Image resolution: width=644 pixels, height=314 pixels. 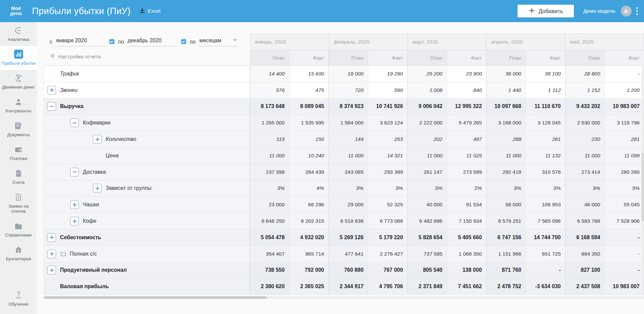 I want to click on fact-value-cell: -3 634 030, so click(x=546, y=286).